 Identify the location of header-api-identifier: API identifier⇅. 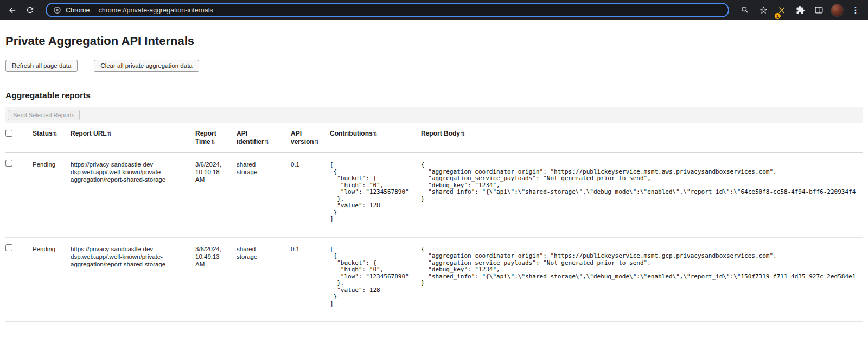
(264, 138).